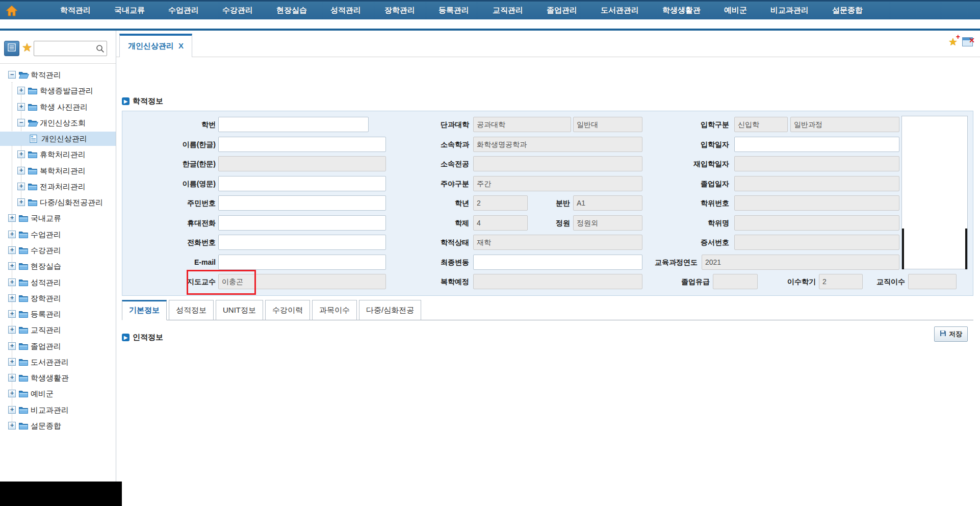 The height and width of the screenshot is (506, 980). Describe the element at coordinates (302, 223) in the screenshot. I see `field-input-mobile-phone` at that location.